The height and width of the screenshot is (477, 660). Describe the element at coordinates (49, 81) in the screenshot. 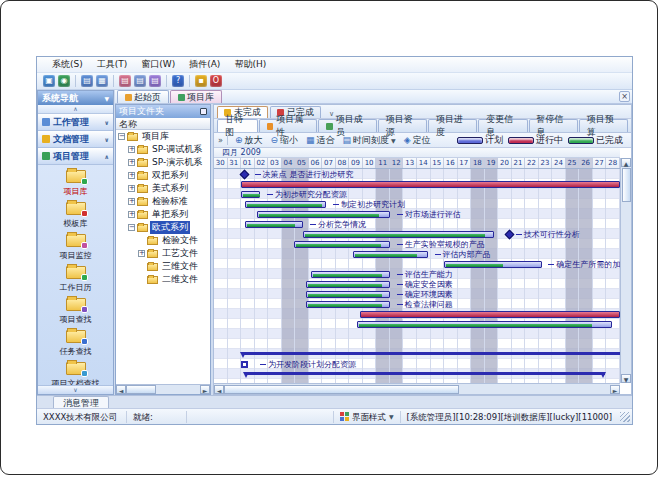

I see `system-icon: ▣` at that location.